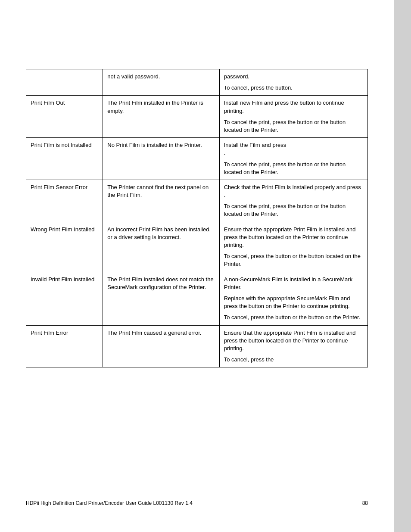 This screenshot has height=532, width=411. What do you see at coordinates (61, 145) in the screenshot?
I see `error-label: Print Film is not Installed` at bounding box center [61, 145].